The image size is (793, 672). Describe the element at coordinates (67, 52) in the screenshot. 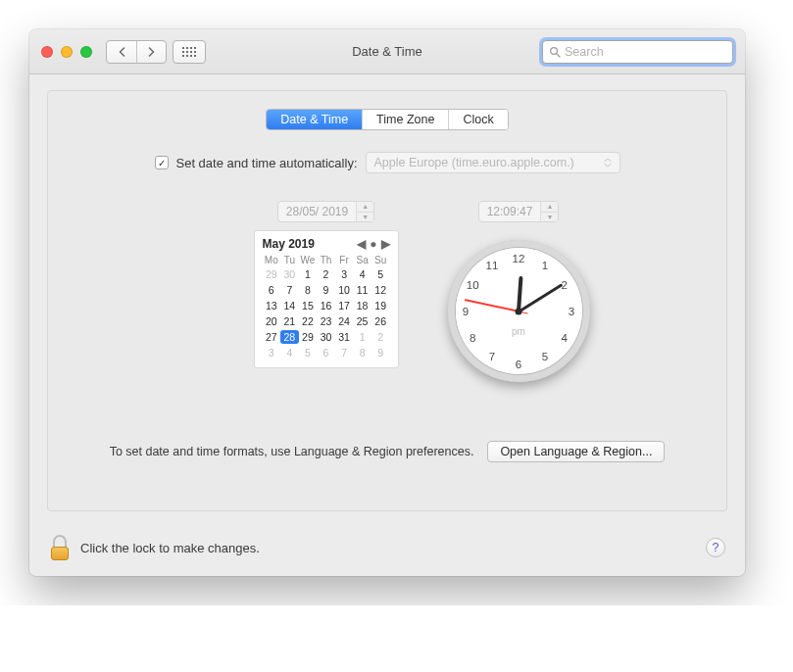

I see `window-controls` at that location.